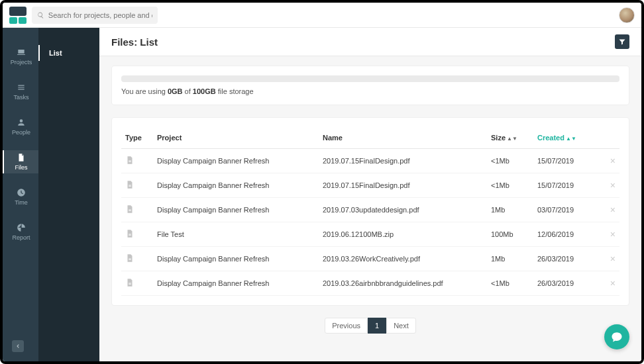 The image size is (644, 364). I want to click on chevron-left-icon, so click(18, 346).